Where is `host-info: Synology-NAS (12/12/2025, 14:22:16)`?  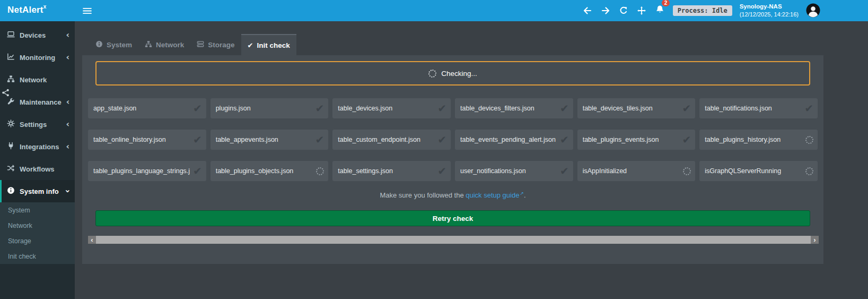 host-info: Synology-NAS (12/12/2025, 14:22:16) is located at coordinates (769, 11).